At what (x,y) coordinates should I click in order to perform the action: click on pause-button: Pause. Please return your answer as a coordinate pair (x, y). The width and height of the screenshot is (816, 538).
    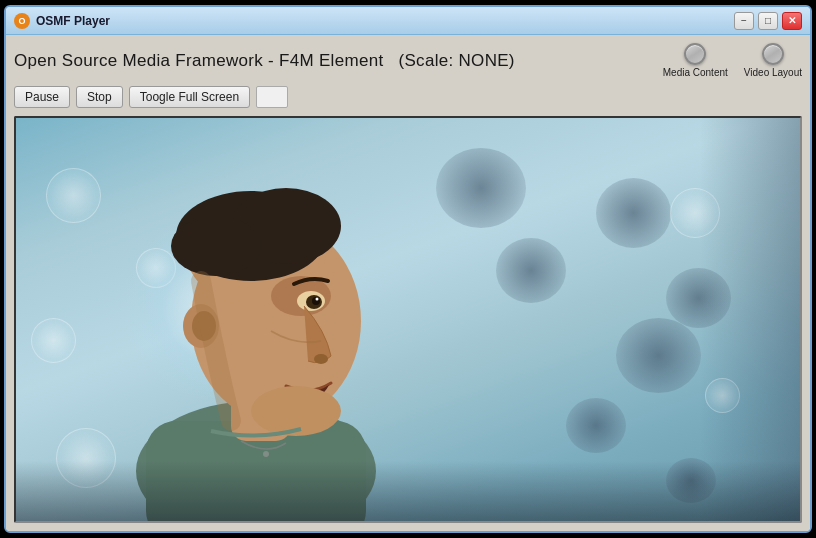
    Looking at the image, I should click on (42, 97).